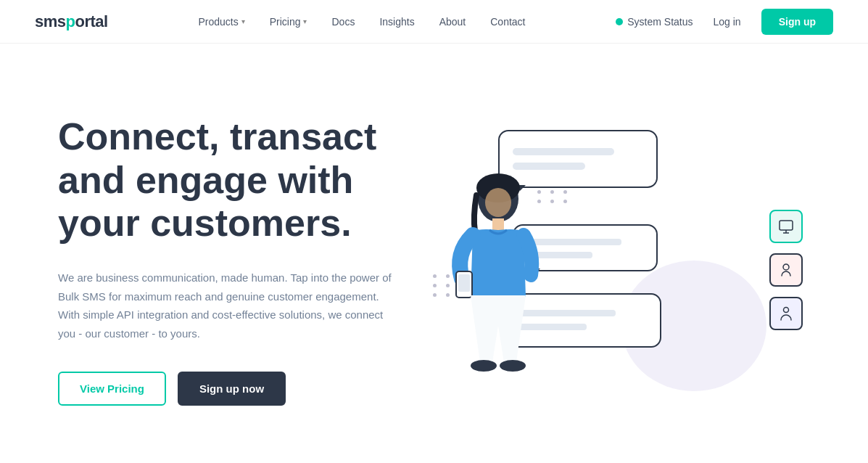  I want to click on nav-about: About, so click(452, 22).